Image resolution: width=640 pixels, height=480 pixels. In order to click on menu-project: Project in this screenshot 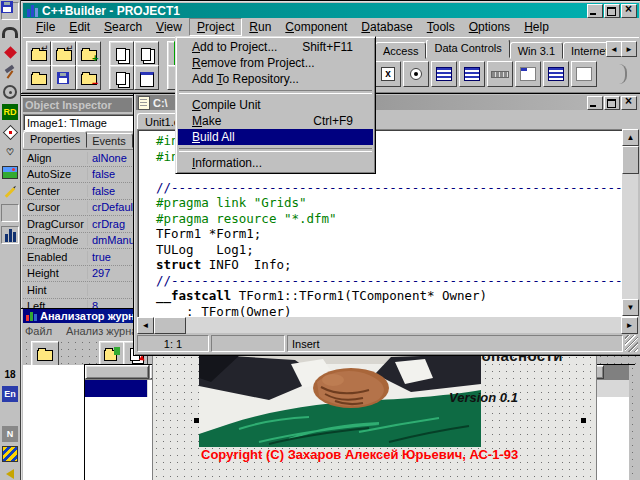, I will do `click(216, 27)`.